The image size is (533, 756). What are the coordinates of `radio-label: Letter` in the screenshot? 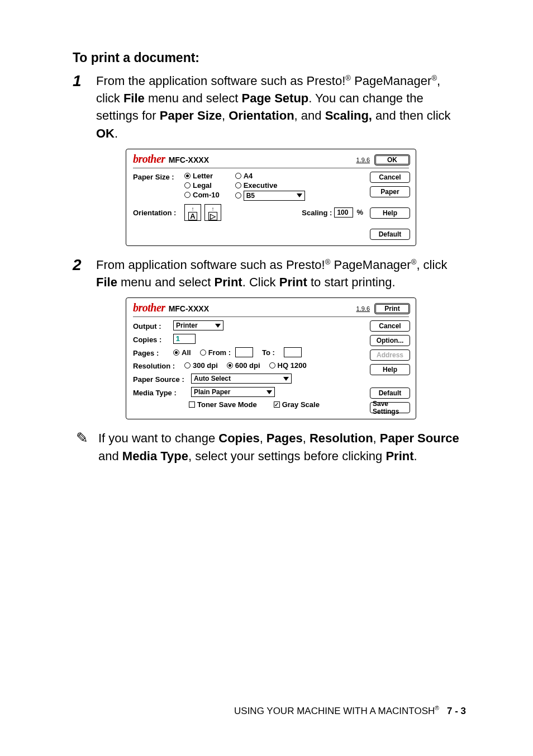 It's located at (203, 176).